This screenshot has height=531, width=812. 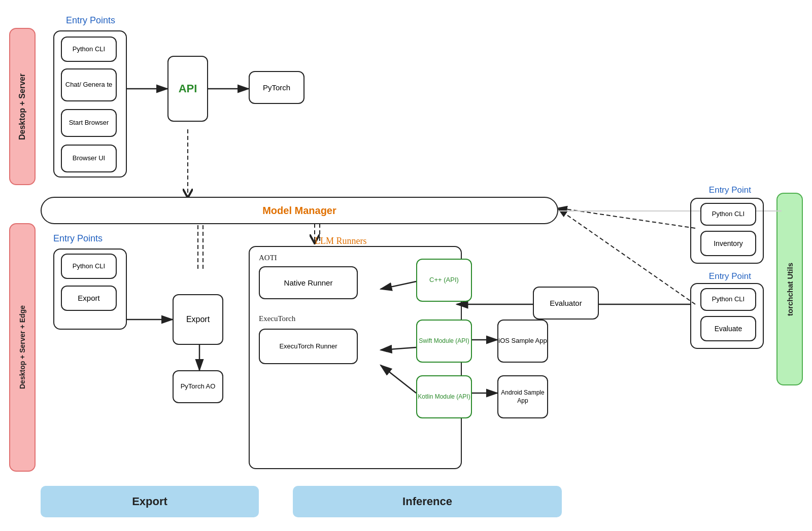 What do you see at coordinates (566, 303) in the screenshot?
I see `evaluator-box: Evaluator` at bounding box center [566, 303].